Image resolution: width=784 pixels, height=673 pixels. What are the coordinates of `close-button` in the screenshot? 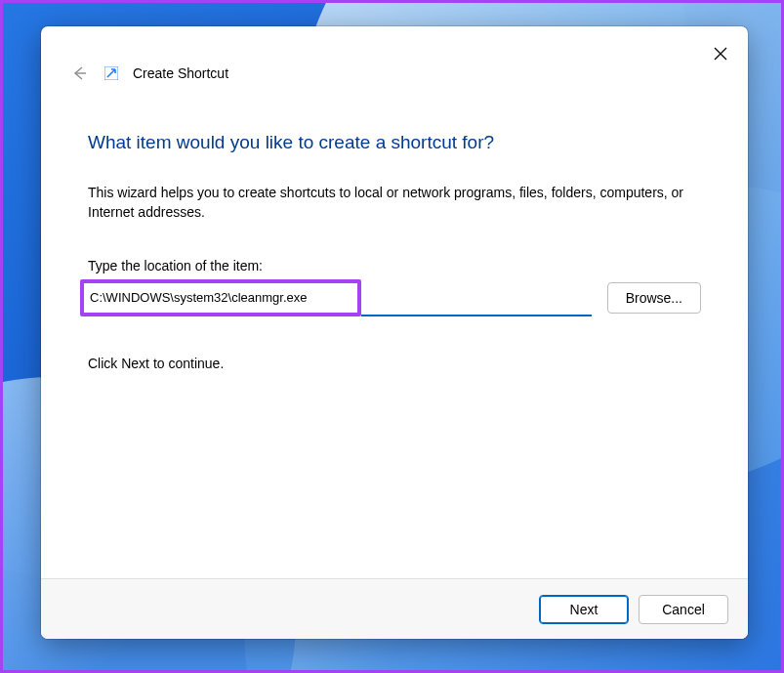 It's located at (721, 54).